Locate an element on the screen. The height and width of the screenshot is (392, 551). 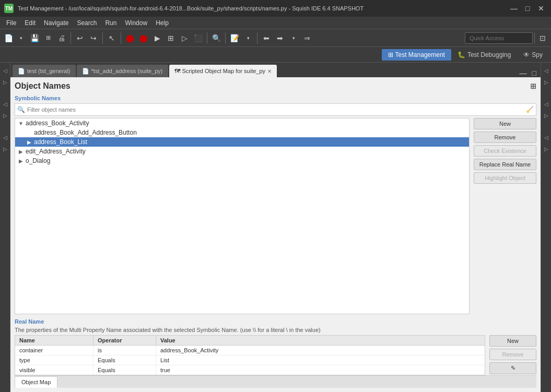
minimize-button: — is located at coordinates (514, 8).